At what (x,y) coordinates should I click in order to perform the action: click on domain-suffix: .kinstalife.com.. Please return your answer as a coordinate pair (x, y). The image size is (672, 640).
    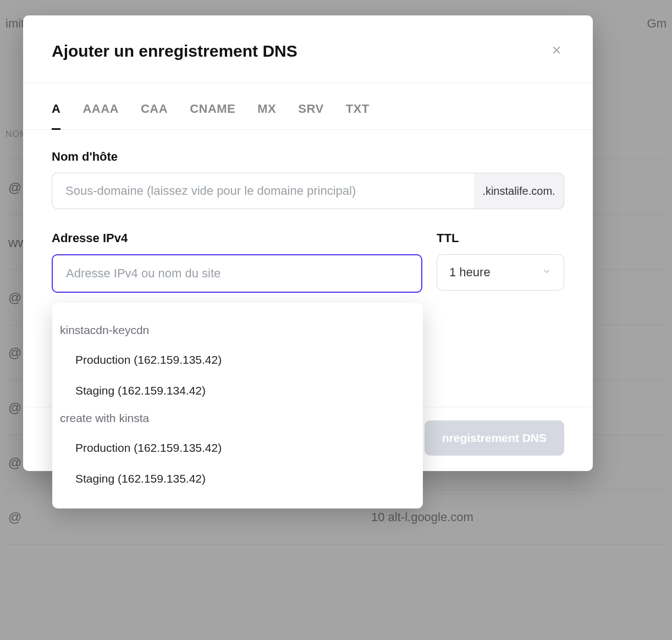
    Looking at the image, I should click on (519, 191).